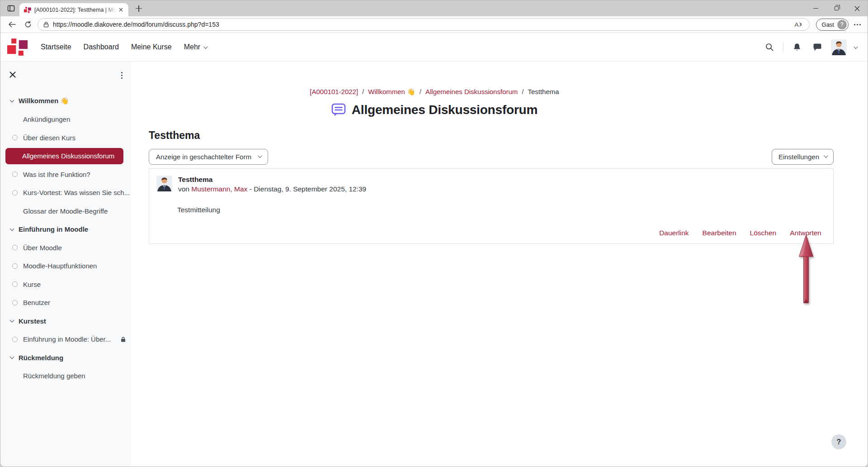 This screenshot has height=467, width=868. What do you see at coordinates (74, 10) in the screenshot?
I see `browser-tab: [A000101-2022]: Testthema | Moo` at bounding box center [74, 10].